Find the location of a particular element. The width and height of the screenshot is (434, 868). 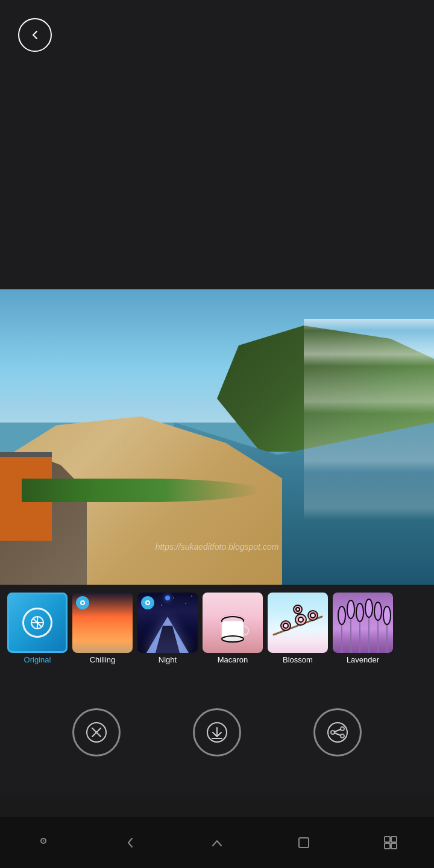

filter-original-label: Original is located at coordinates (37, 659).